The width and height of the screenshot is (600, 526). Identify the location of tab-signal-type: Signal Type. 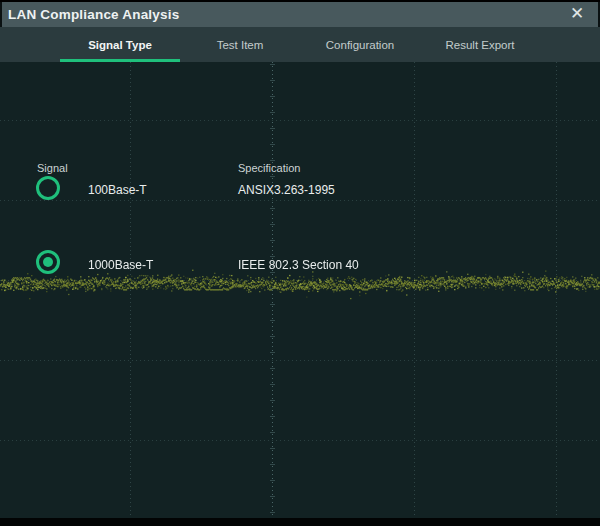
(120, 44).